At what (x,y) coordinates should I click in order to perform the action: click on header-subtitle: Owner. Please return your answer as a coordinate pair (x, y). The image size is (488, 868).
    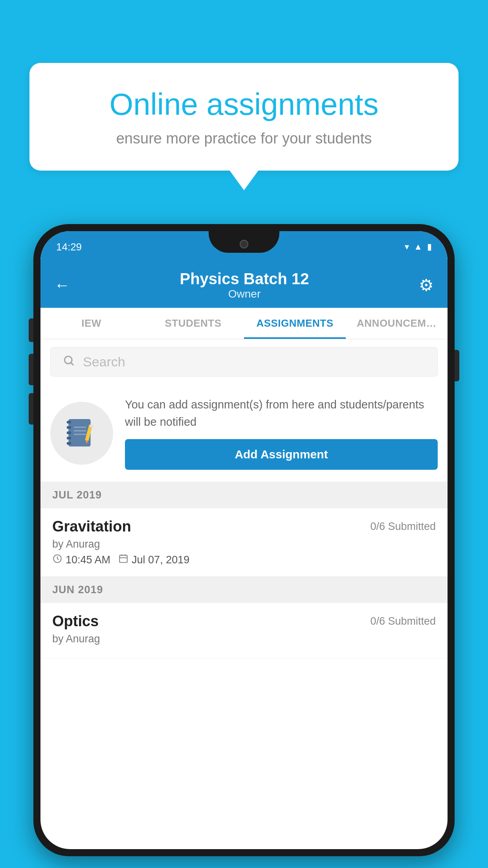
    Looking at the image, I should click on (244, 294).